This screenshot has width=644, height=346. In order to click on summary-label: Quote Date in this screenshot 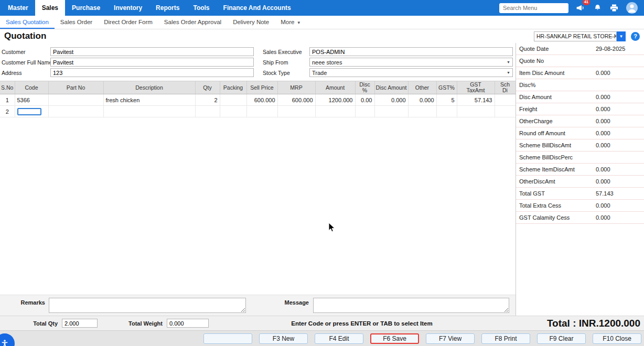, I will do `click(557, 49)`.